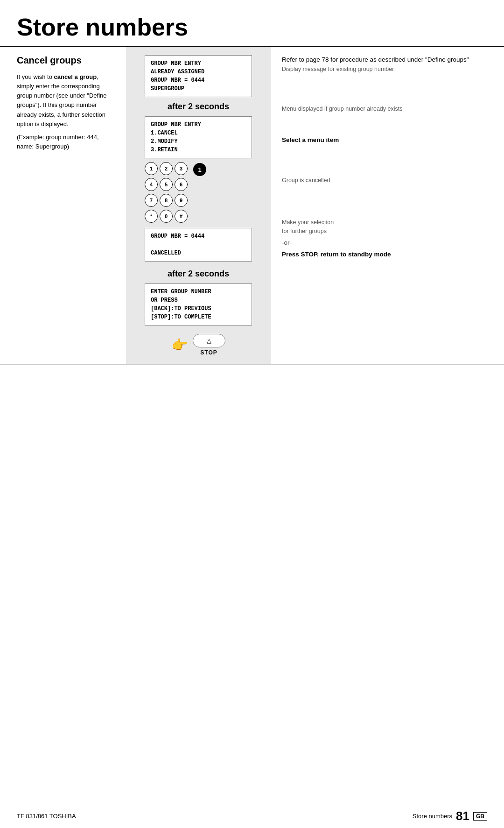 This screenshot has width=504, height=828. What do you see at coordinates (180, 345) in the screenshot?
I see `hand-pointing-icon: 👉` at bounding box center [180, 345].